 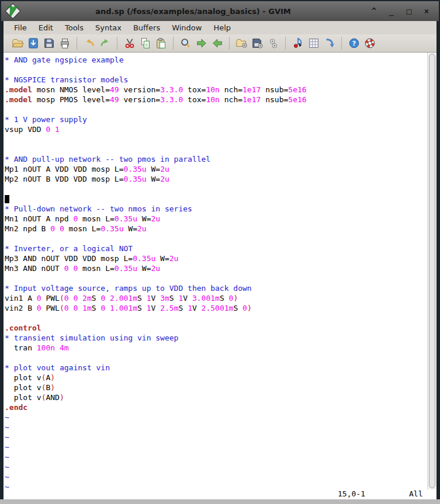 I want to click on tag-jump-button, so click(x=330, y=43).